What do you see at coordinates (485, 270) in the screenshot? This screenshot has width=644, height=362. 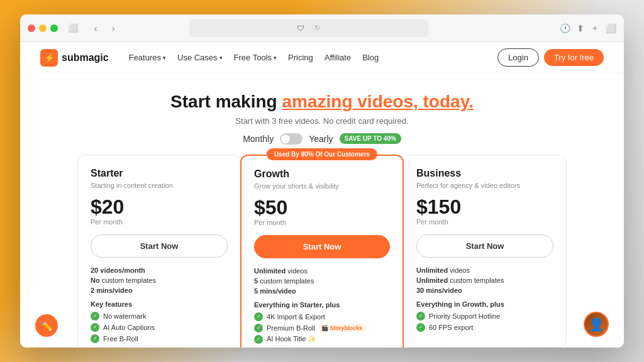 I see `business-feature-videos: Unlimited videos` at bounding box center [485, 270].